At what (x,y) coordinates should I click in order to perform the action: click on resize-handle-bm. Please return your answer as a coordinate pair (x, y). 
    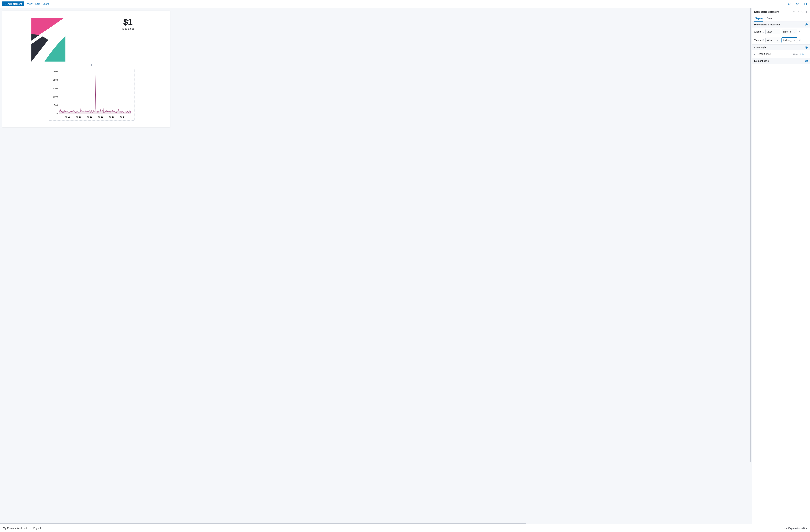
    Looking at the image, I should click on (92, 120).